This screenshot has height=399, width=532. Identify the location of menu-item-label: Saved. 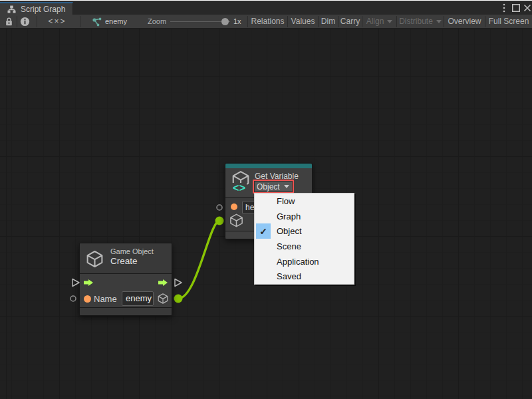
(289, 277).